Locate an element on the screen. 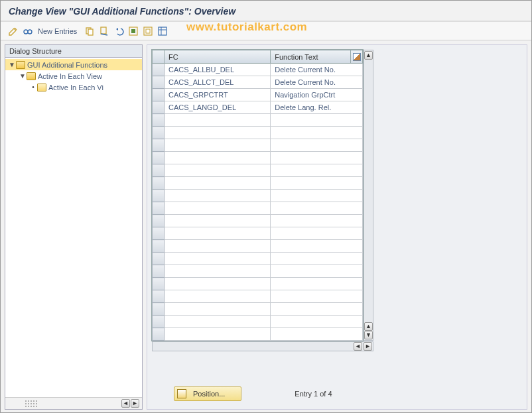 The image size is (532, 413). scroll-right-icon: ► is located at coordinates (135, 403).